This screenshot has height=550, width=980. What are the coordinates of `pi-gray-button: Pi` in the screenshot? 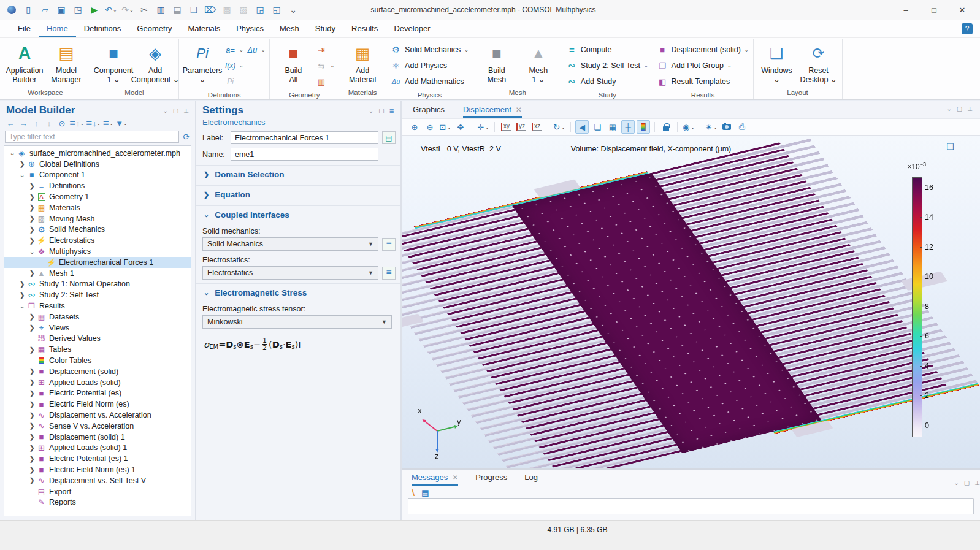 It's located at (234, 82).